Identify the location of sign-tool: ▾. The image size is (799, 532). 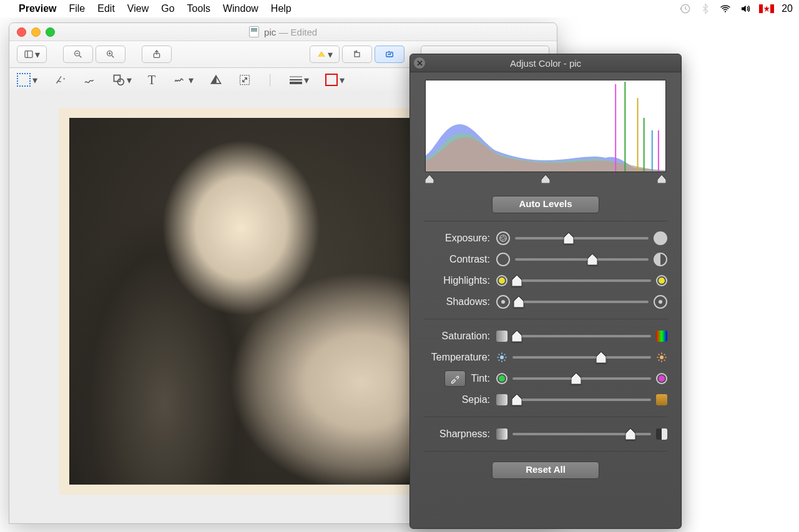
(182, 80).